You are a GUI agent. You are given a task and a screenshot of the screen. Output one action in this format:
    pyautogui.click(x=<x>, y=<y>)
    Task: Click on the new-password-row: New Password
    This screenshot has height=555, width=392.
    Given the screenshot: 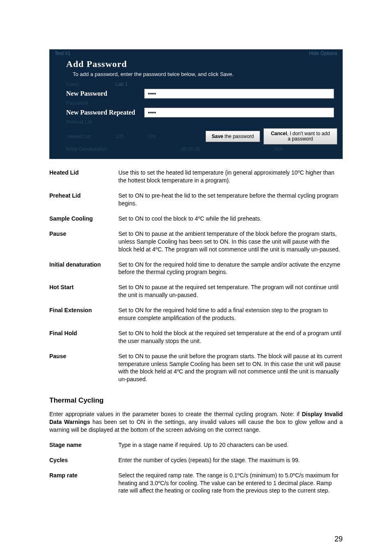 What is the action you would take?
    pyautogui.click(x=196, y=94)
    